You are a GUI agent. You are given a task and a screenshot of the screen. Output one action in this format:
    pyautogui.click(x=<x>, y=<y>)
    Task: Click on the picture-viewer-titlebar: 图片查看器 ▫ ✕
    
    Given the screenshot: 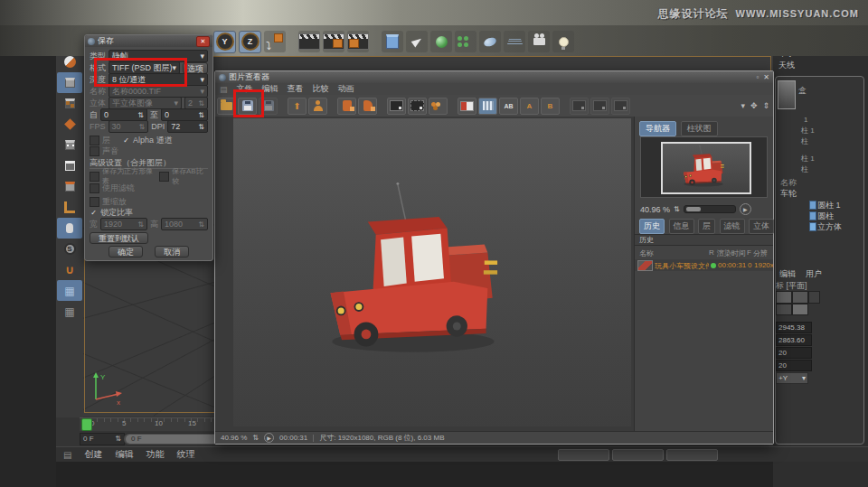 What is the action you would take?
    pyautogui.click(x=494, y=78)
    